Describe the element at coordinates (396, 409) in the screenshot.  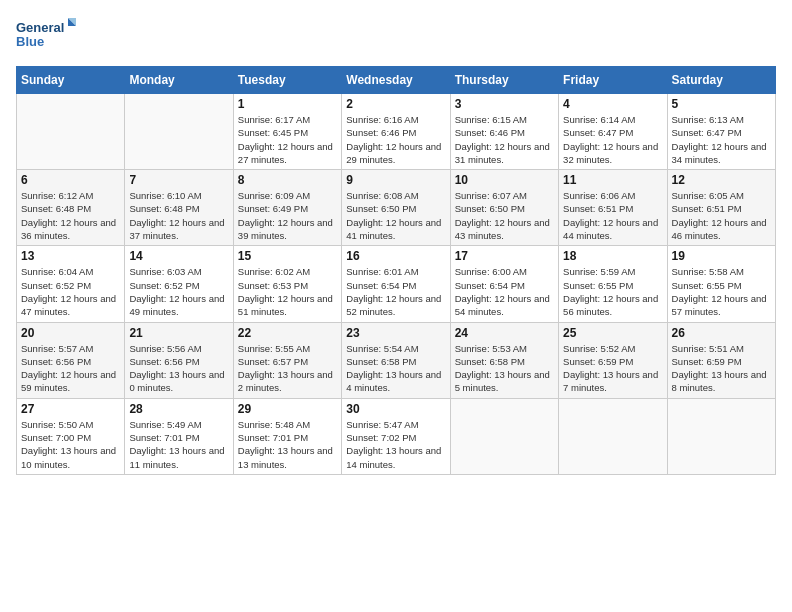
I see `day-number: 30` at that location.